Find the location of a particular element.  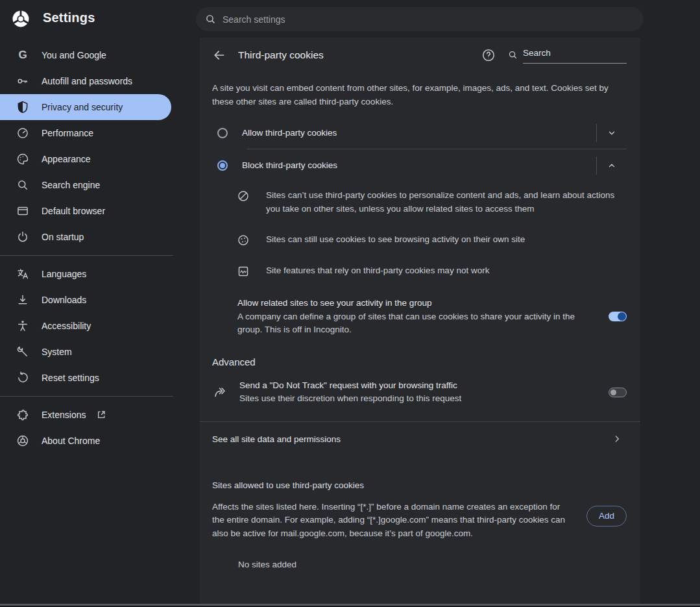

google-g-icon: G is located at coordinates (23, 55).